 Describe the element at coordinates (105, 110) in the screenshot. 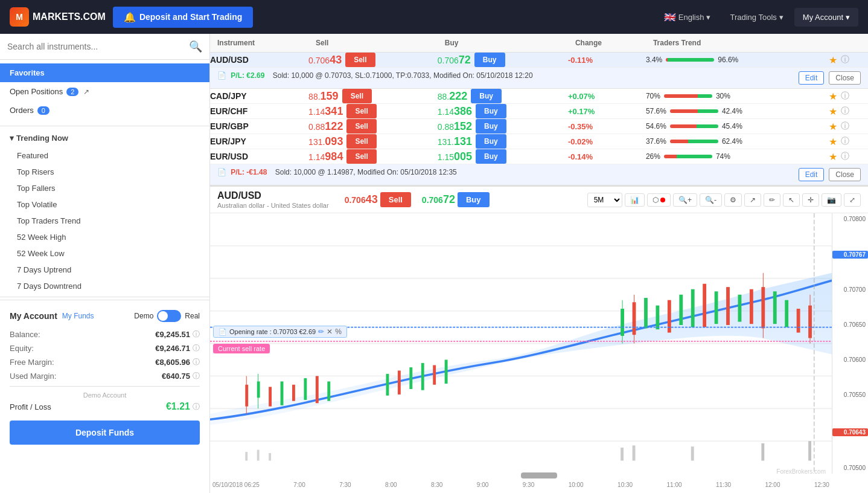

I see `sidebar-item-orders: Orders 0` at that location.